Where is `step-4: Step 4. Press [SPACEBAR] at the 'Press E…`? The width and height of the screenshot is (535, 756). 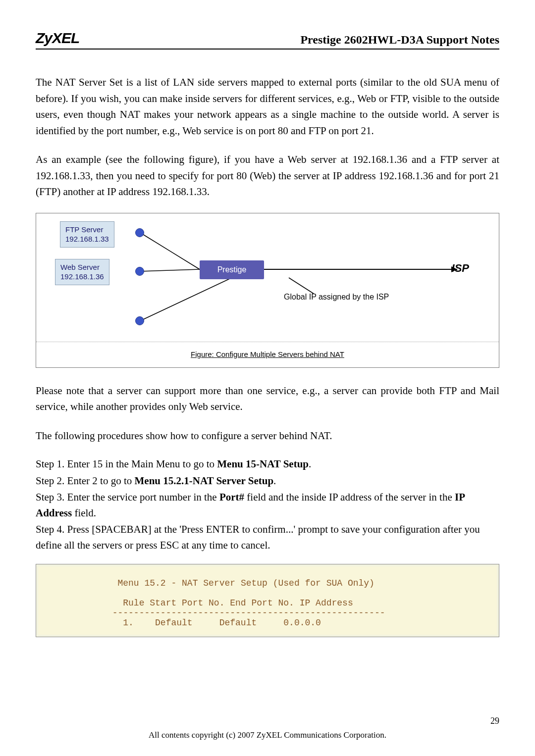
step-4: Step 4. Press [SPACEBAR] at the 'Press E… is located at coordinates (268, 538).